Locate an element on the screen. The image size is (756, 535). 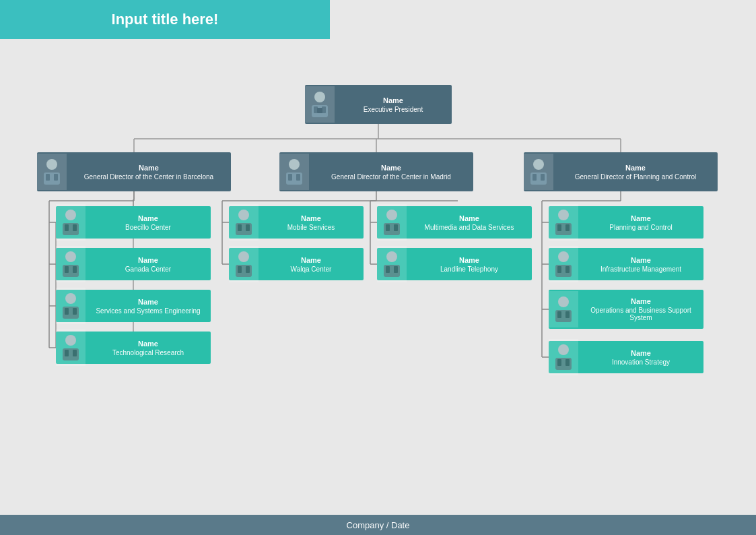
node-right-1-text: Name Planning and Control is located at coordinates (641, 222).